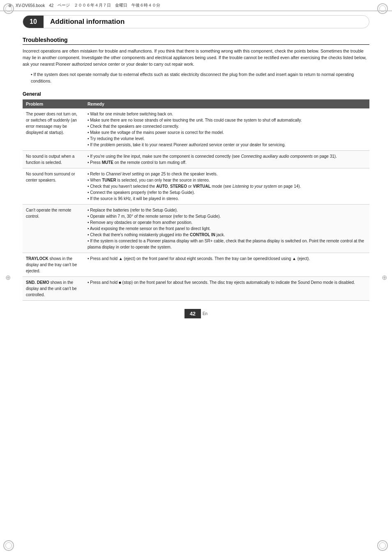 The image size is (392, 555). What do you see at coordinates (227, 186) in the screenshot?
I see `remedy-cell: • Refer to Channel level setting on page…` at bounding box center [227, 186].